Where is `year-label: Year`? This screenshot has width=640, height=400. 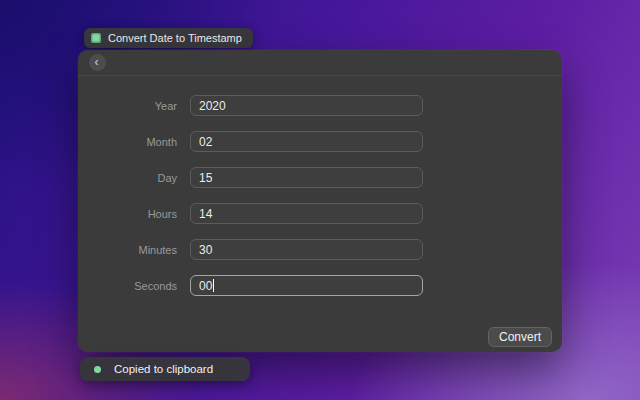
year-label: Year is located at coordinates (134, 106).